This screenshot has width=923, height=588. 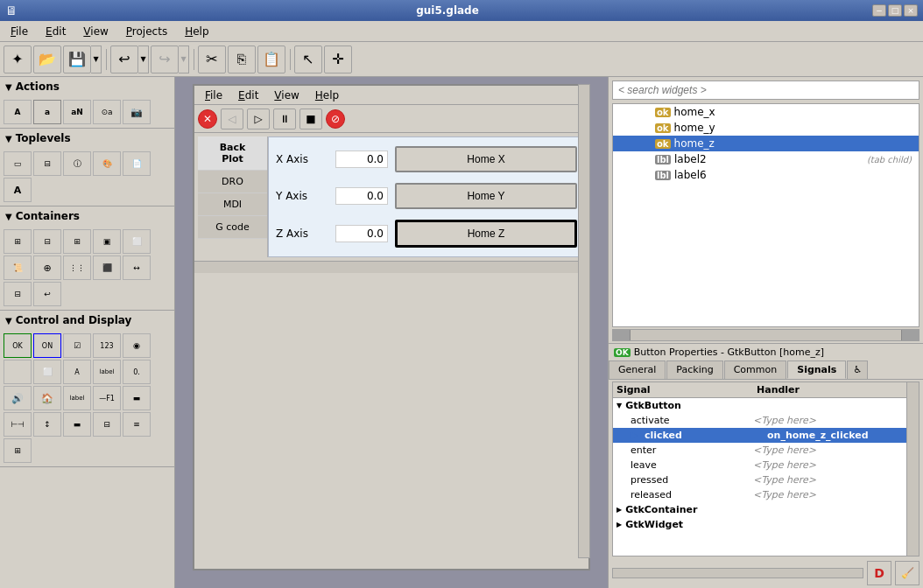 I want to click on inner-menu-file: File, so click(x=214, y=95).